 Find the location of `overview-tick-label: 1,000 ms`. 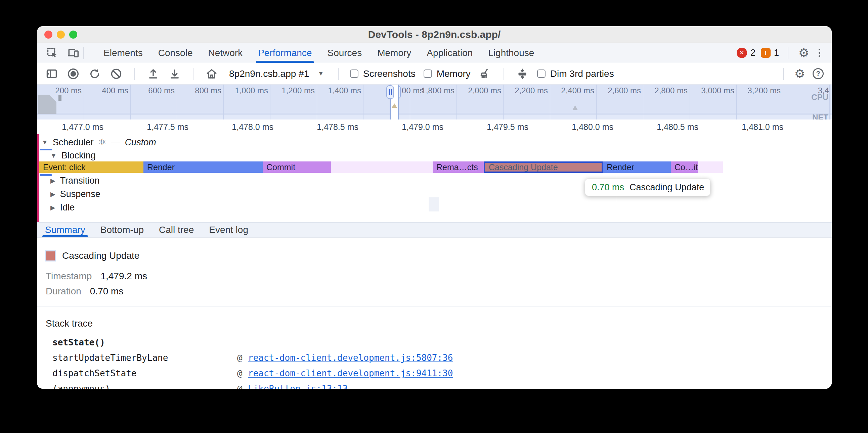

overview-tick-label: 1,000 ms is located at coordinates (253, 91).